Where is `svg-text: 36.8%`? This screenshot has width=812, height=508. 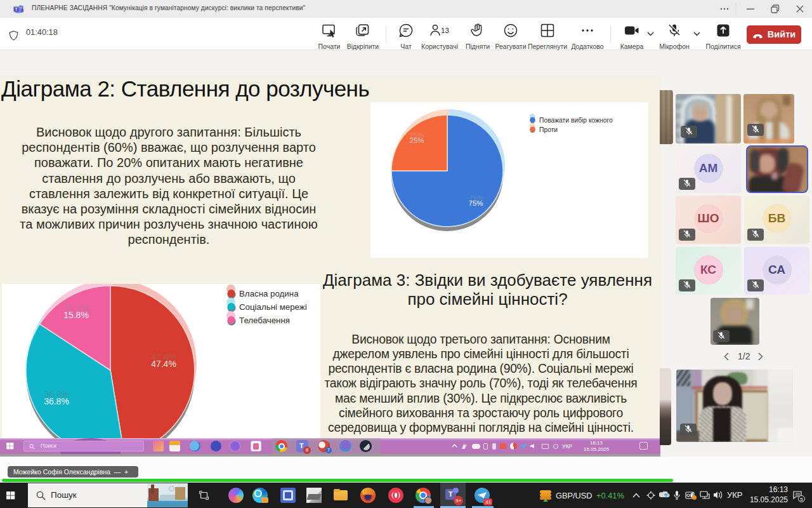 svg-text: 36.8% is located at coordinates (56, 401).